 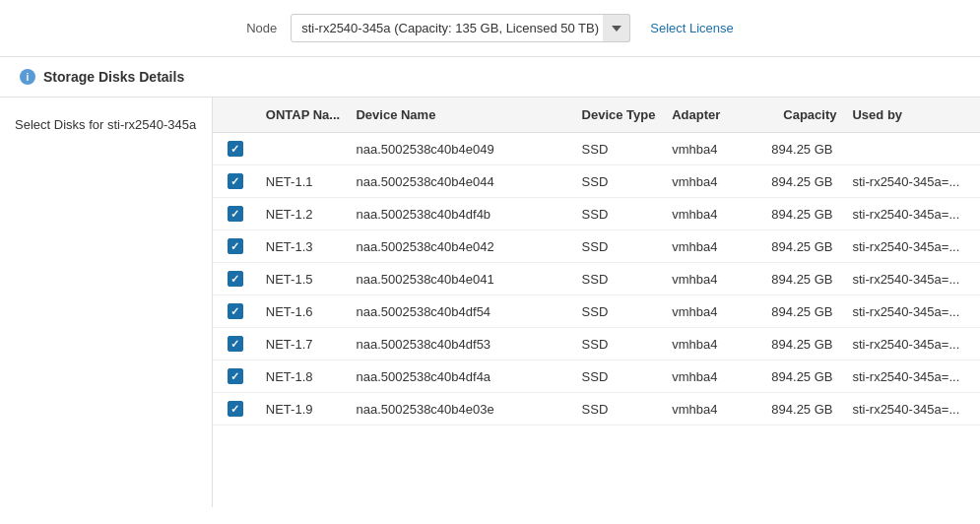 What do you see at coordinates (28, 77) in the screenshot?
I see `info-icon: i` at bounding box center [28, 77].